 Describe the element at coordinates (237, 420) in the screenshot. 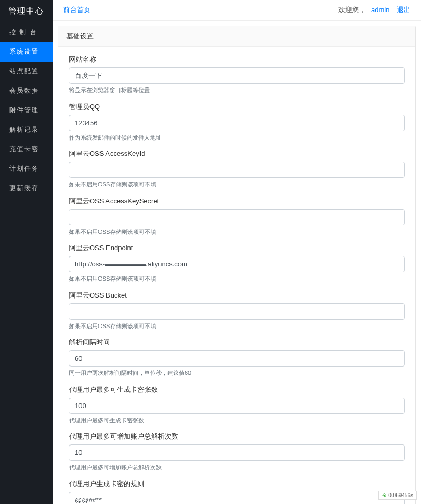

I see `max-cards-help: 代理用户最多可生成卡密张数` at that location.